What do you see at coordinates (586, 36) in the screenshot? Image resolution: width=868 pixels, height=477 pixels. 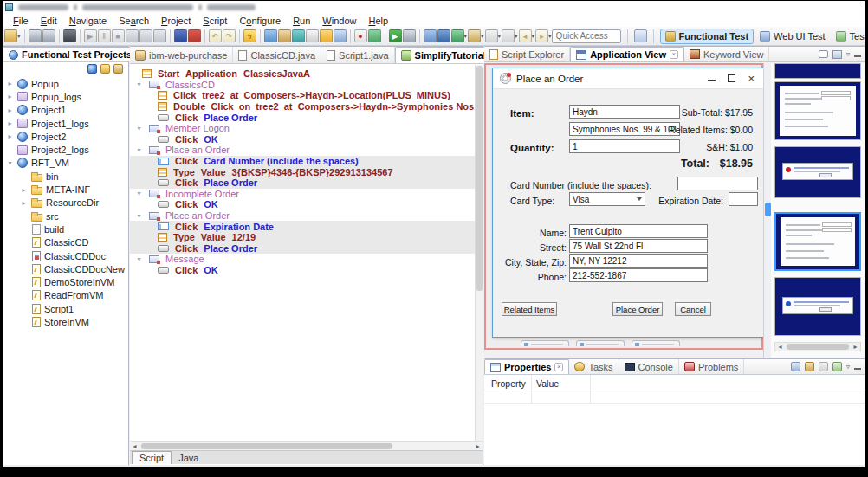 I see `quick-access-input` at bounding box center [586, 36].